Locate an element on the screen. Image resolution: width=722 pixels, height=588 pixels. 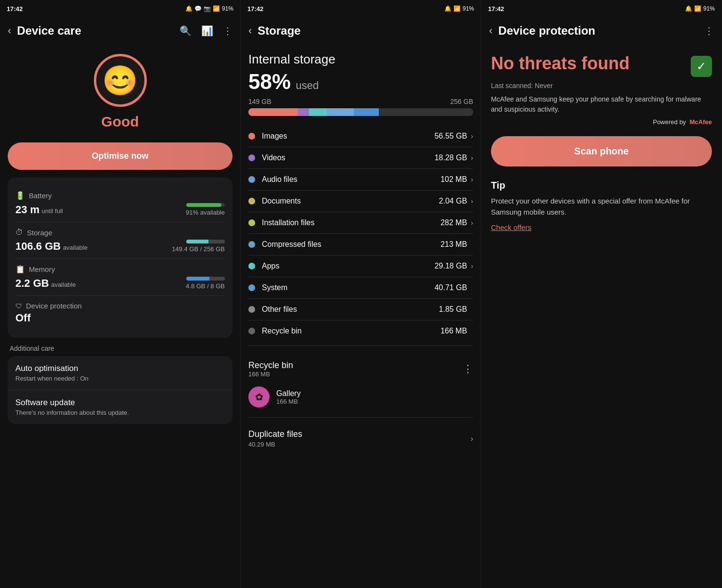
device-protection-status: Off is located at coordinates (23, 318).